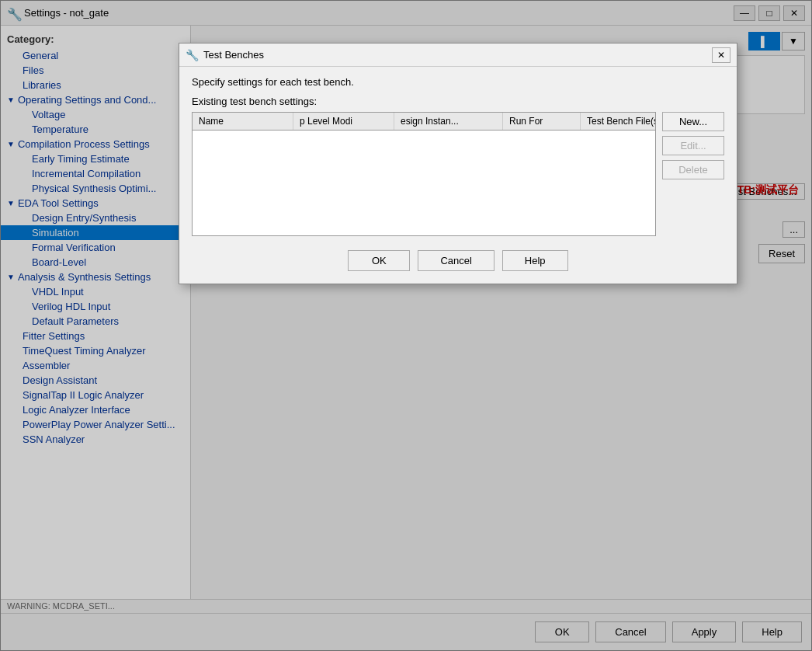 Image resolution: width=812 pixels, height=651 pixels. What do you see at coordinates (456, 261) in the screenshot?
I see `dialog-cancel-button: Cancel` at bounding box center [456, 261].